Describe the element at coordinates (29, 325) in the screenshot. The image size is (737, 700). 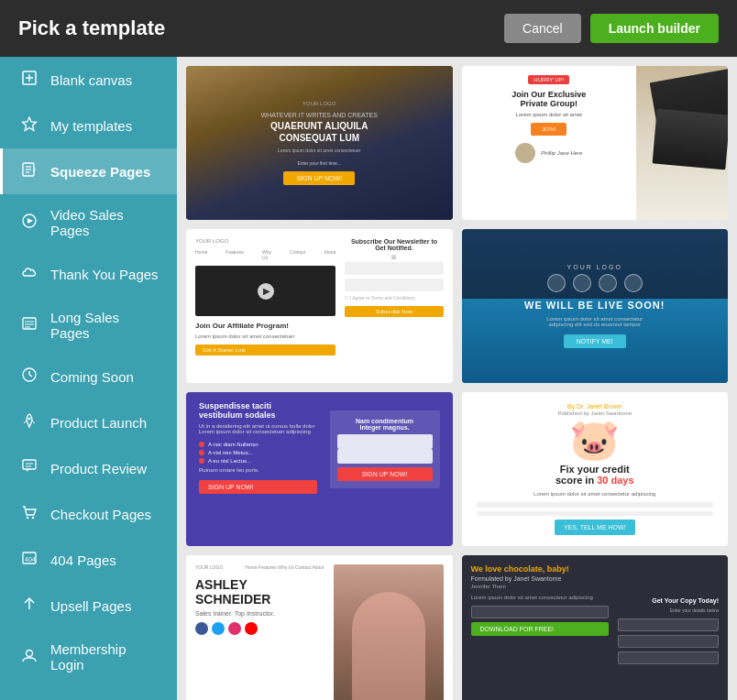
I see `list-icon` at that location.